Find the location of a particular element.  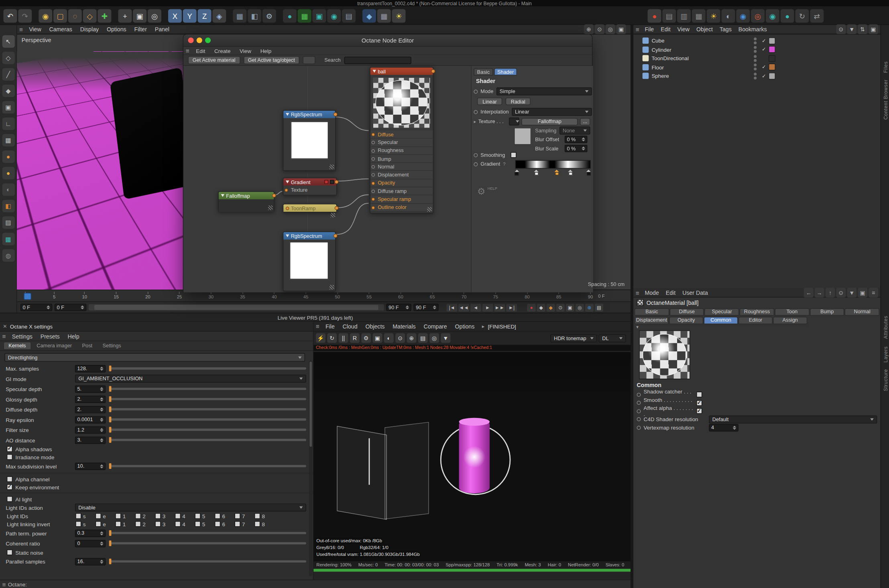

live-viewer-menu-item: Compare is located at coordinates (435, 326).